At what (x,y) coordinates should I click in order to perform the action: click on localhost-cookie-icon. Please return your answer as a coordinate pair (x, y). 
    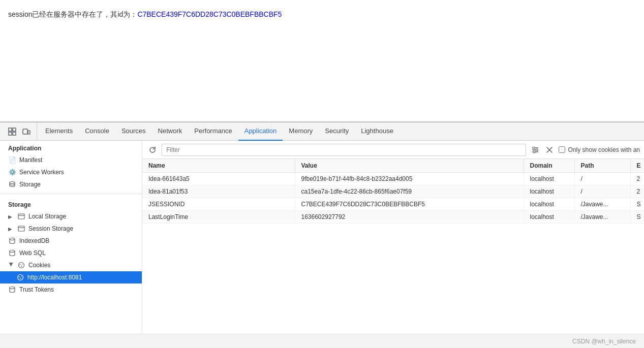
    Looking at the image, I should click on (20, 277).